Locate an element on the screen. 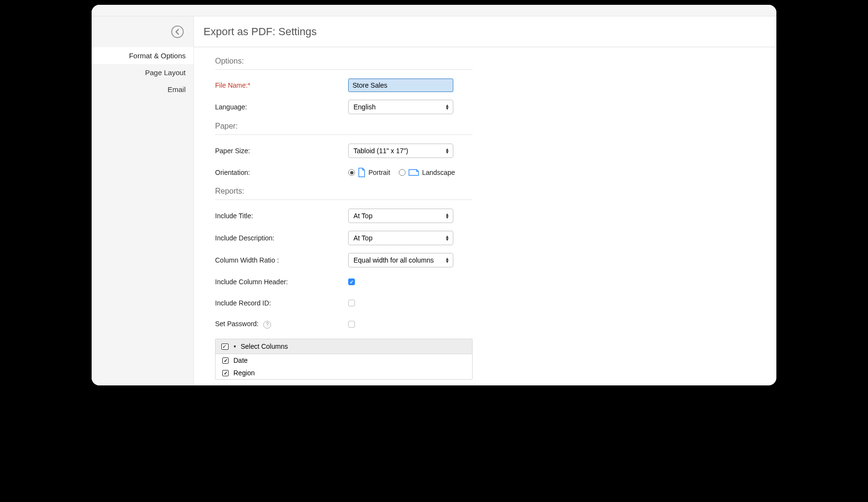  include-column-header-label: Include Column Header: is located at coordinates (282, 282).